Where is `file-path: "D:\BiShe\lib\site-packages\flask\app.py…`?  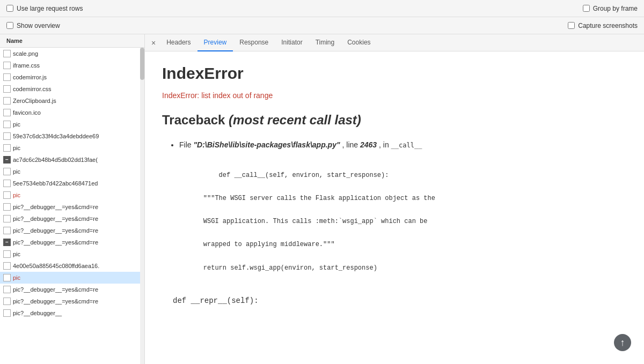
file-path: "D:\BiShe\lib\site-packages\flask\app.py… is located at coordinates (266, 145).